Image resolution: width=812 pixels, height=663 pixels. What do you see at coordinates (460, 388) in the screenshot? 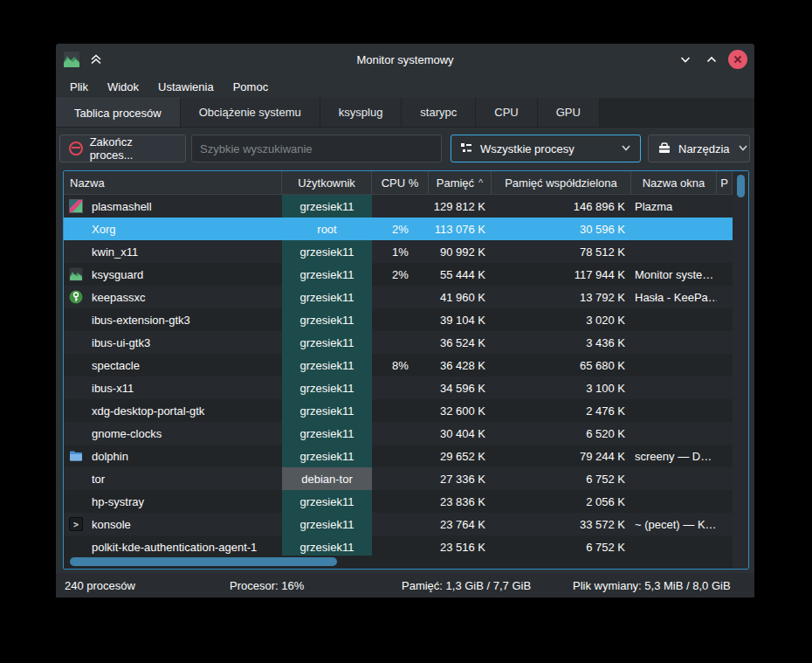
I see `process-memory: 34 596 K` at bounding box center [460, 388].